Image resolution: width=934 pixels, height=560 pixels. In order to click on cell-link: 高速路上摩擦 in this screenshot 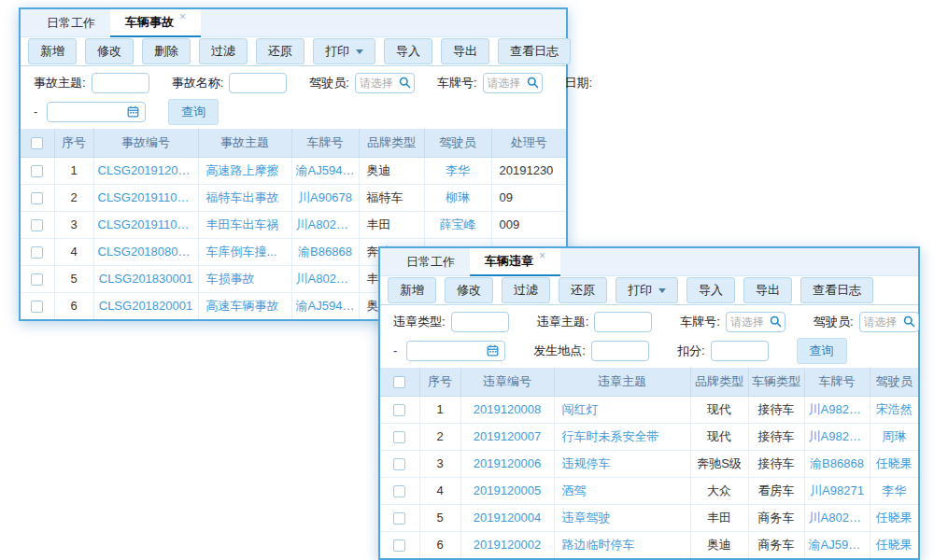, I will do `click(245, 170)`.